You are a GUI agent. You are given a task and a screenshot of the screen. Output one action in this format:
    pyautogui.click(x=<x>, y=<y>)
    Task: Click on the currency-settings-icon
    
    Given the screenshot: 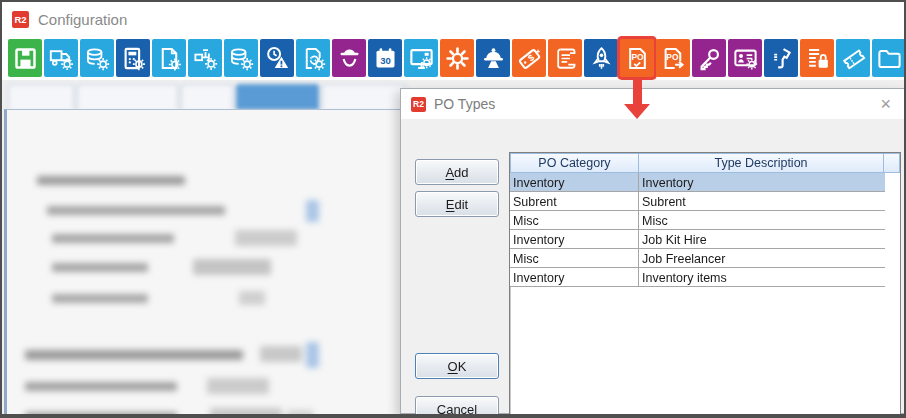 What is the action you would take?
    pyautogui.click(x=97, y=58)
    